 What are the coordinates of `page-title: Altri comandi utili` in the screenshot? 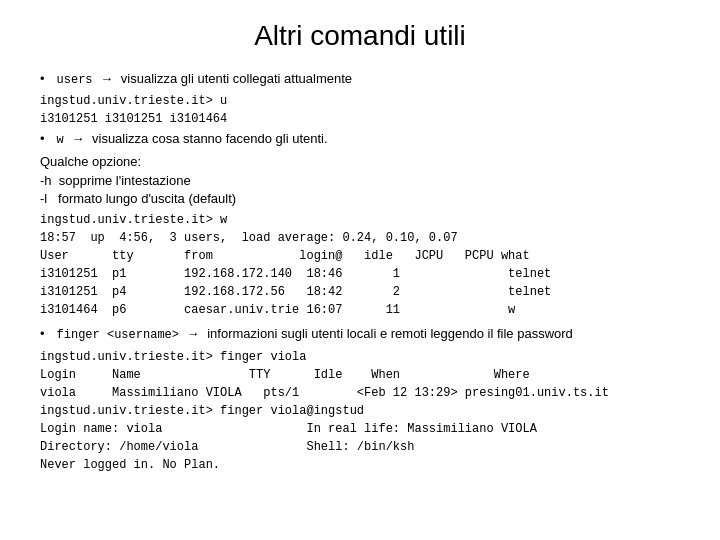 It's located at (360, 36).